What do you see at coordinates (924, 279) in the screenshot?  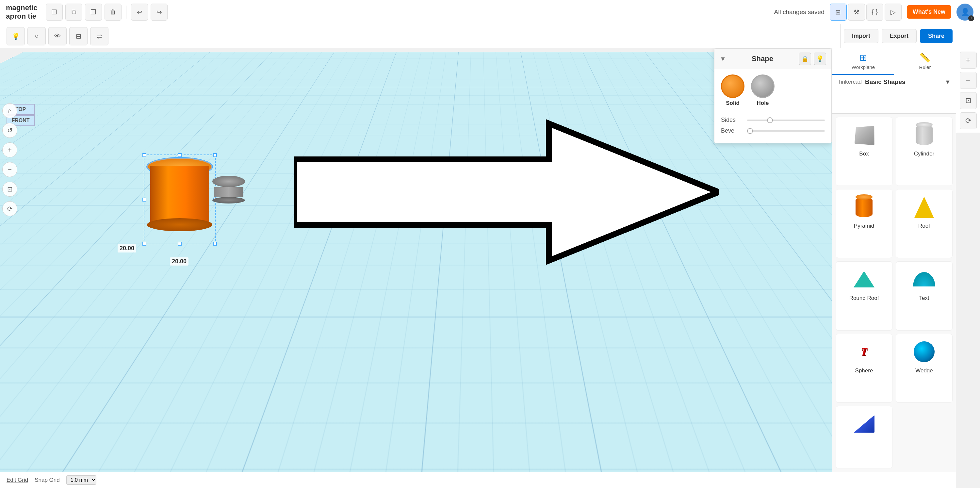 I see `round-roof-icon` at bounding box center [924, 279].